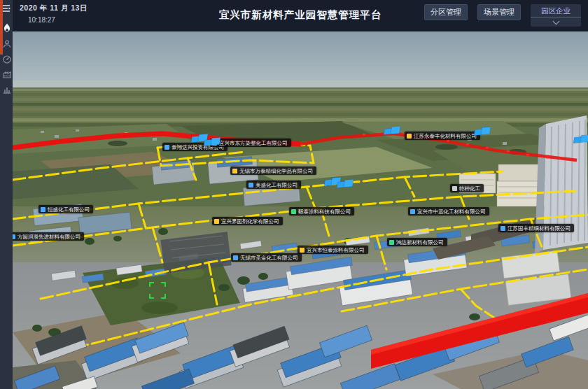 This screenshot has width=588, height=389. Describe the element at coordinates (503, 15) in the screenshot. I see `header-actions: 分区管理 场景管理 园区企业` at that location.